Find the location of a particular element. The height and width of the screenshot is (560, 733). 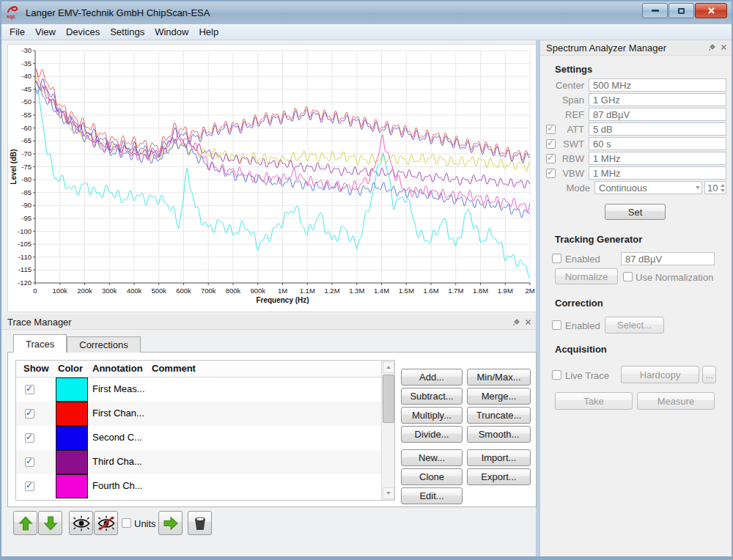

correction-enabled-checkbox is located at coordinates (557, 325).